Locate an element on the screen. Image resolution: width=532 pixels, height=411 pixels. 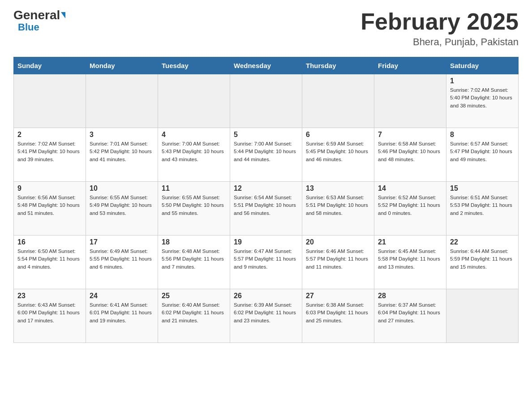
day-number: 10 is located at coordinates (122, 188).